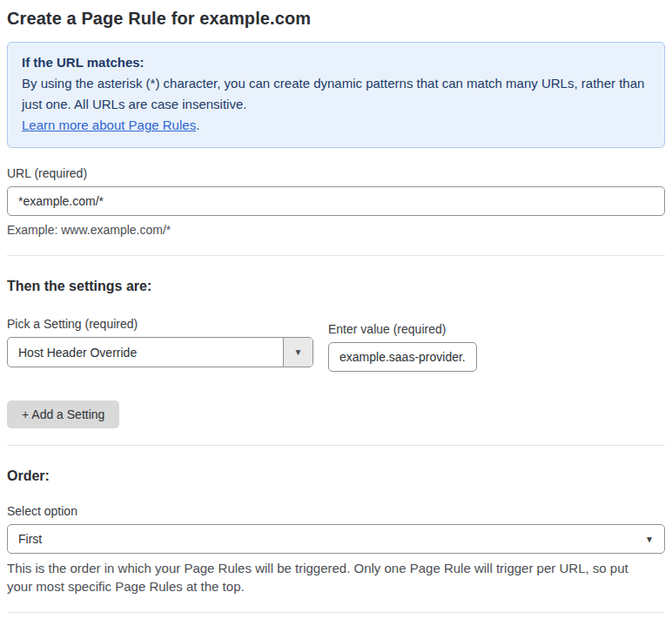 Image resolution: width=672 pixels, height=619 pixels. Describe the element at coordinates (336, 125) in the screenshot. I see `info-box-link-line: Learn more about Page Rules.` at that location.